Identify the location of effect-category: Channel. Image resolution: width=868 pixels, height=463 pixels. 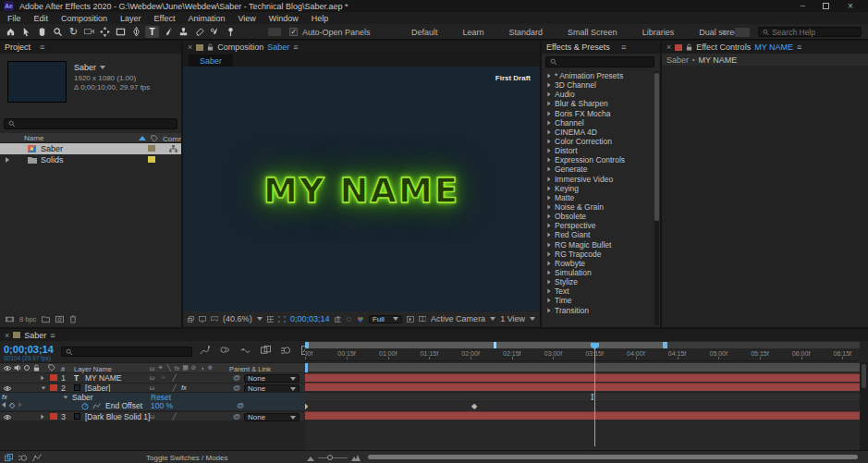
(598, 123).